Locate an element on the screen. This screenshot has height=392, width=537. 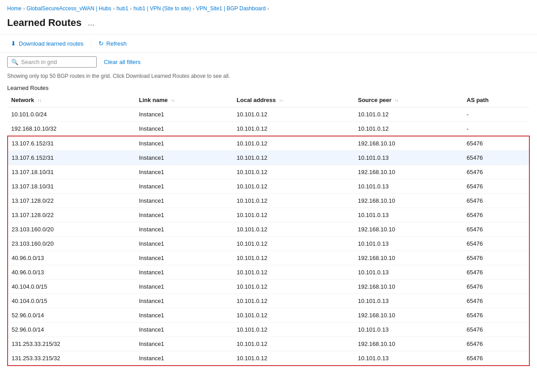
download-button: ⬇ Download learned routes is located at coordinates (47, 43).